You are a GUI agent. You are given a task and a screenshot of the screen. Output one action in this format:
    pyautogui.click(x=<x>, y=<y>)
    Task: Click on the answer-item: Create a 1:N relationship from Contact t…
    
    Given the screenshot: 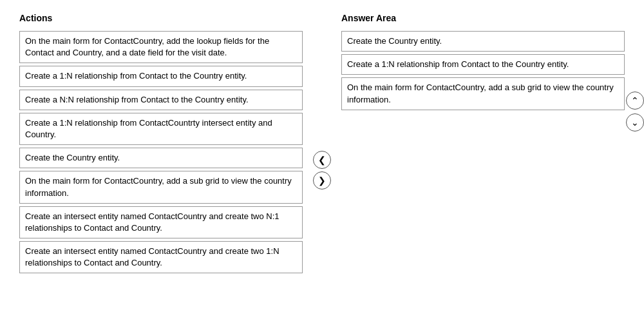 What is the action you would take?
    pyautogui.click(x=483, y=64)
    